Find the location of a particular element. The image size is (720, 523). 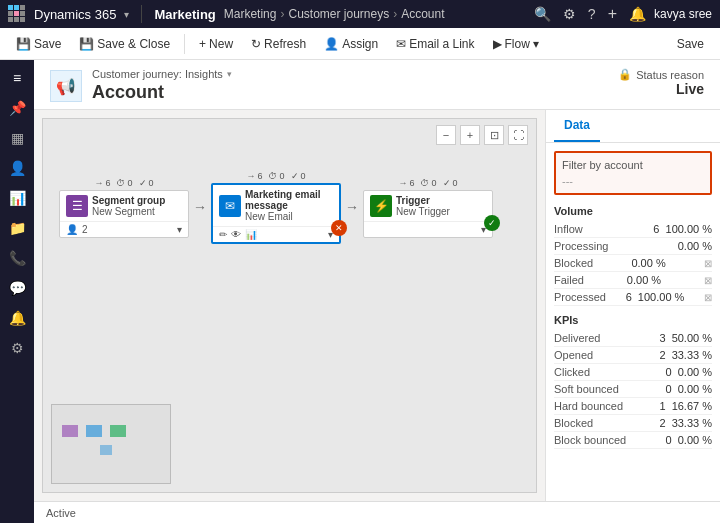

record-breadcrumb-text: Customer journey: Insights is located at coordinates (158, 74).